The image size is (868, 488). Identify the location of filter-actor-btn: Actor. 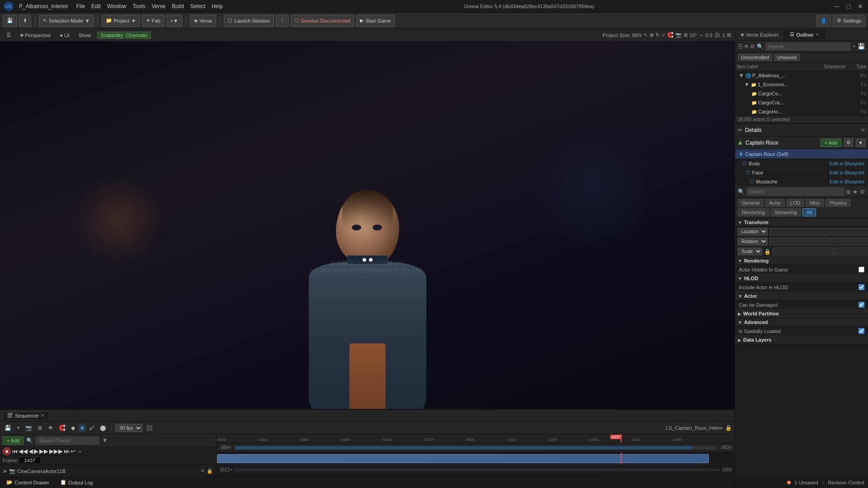
(775, 203).